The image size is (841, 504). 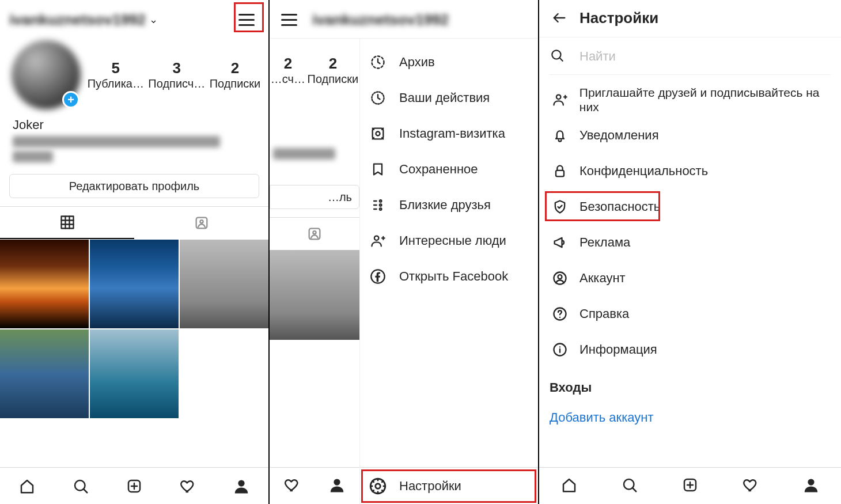 I want to click on tab-grid, so click(x=67, y=223).